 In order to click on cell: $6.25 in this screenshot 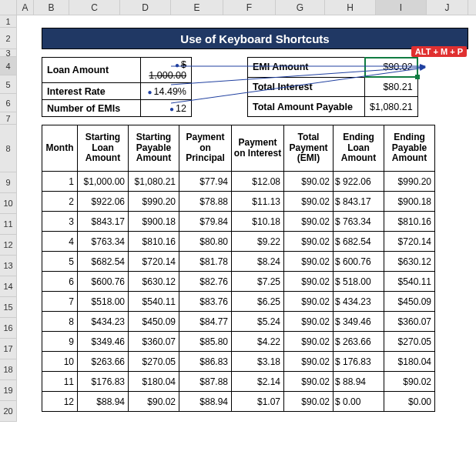, I will do `click(258, 302)`.